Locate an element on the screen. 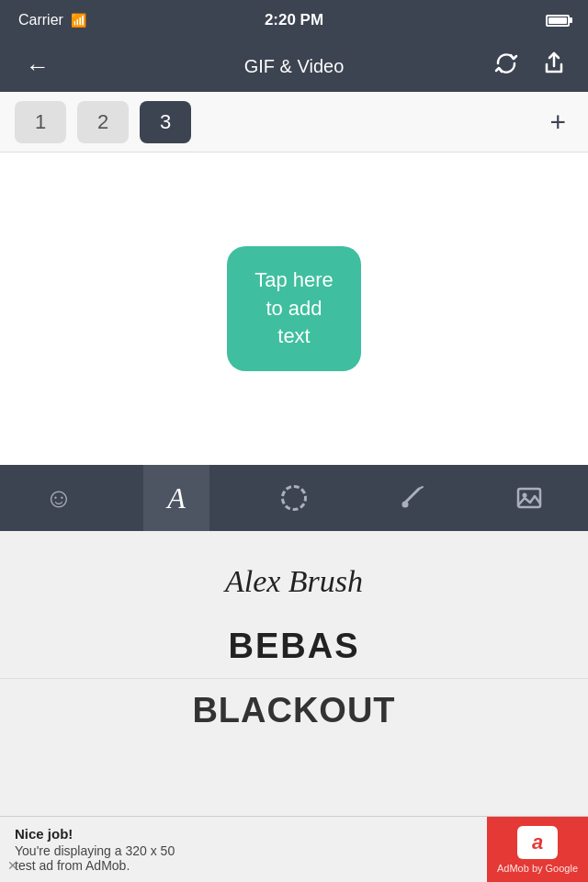 The width and height of the screenshot is (588, 882). ad-description: You're displaying a 320 x 50test ad from… is located at coordinates (243, 858).